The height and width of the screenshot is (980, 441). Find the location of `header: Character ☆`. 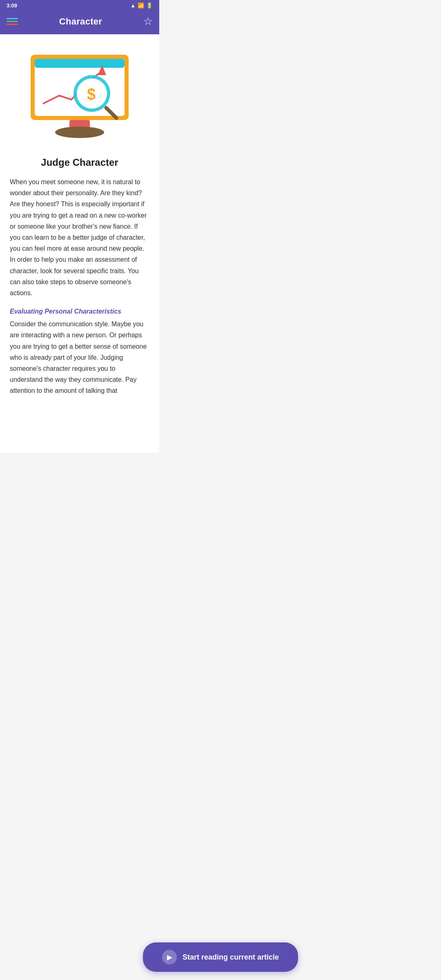

header: Character ☆ is located at coordinates (80, 23).